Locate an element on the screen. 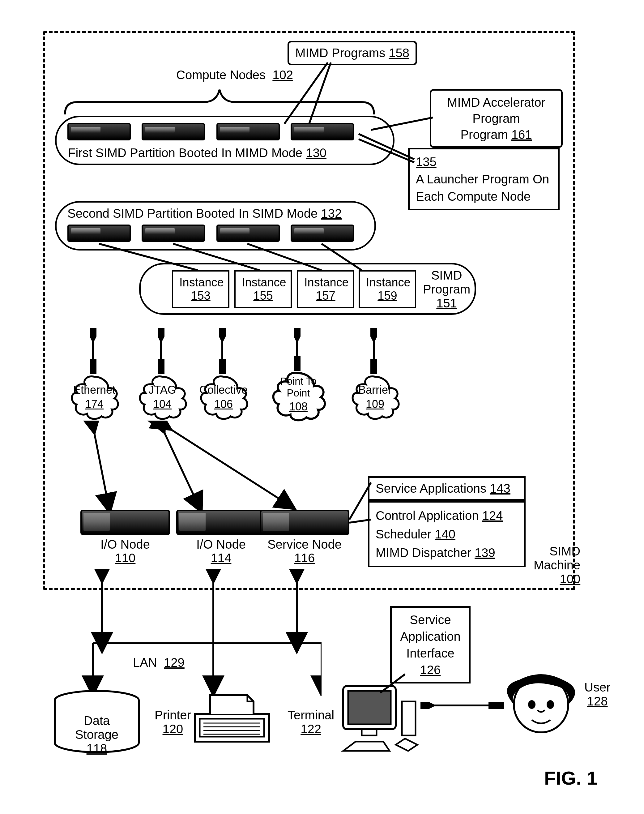 The height and width of the screenshot is (814, 644). barrier-cloud: Barrier109 is located at coordinates (375, 397).